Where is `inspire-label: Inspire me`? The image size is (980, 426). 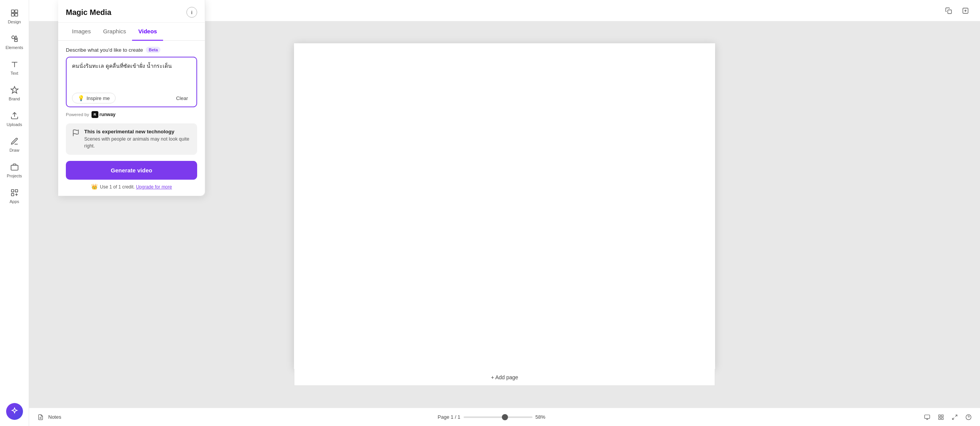
inspire-label: Inspire me is located at coordinates (98, 98).